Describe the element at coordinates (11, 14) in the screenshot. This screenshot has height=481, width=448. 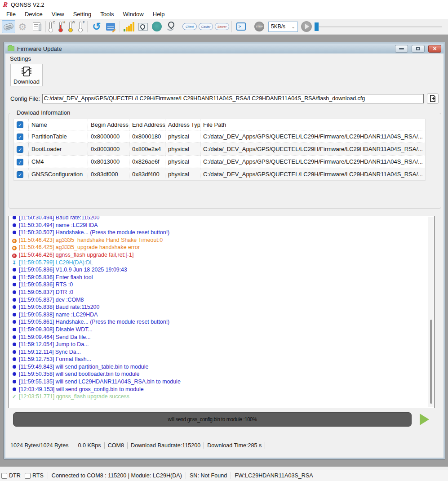
I see `menu-file: File` at that location.